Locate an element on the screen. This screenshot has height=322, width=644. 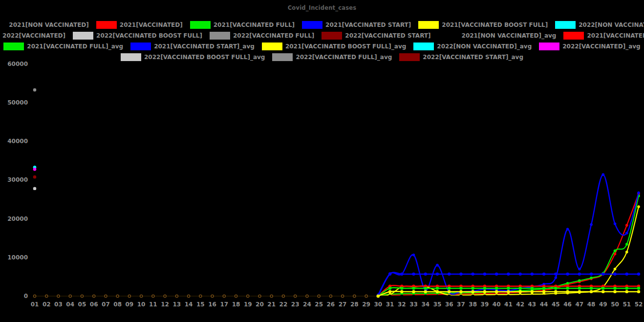
x-tick-label: 13 is located at coordinates (177, 304).